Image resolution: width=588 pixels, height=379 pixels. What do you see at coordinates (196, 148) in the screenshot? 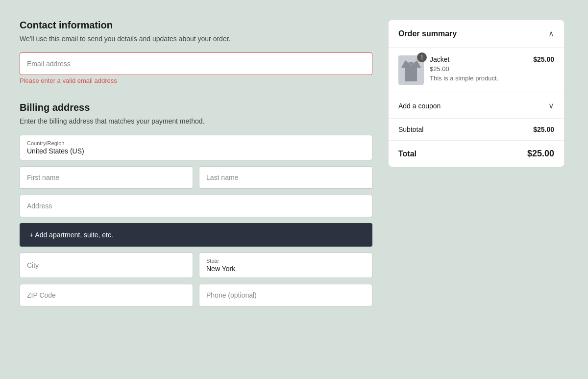
I see `country-select: Country/Region United States (US)` at bounding box center [196, 148].